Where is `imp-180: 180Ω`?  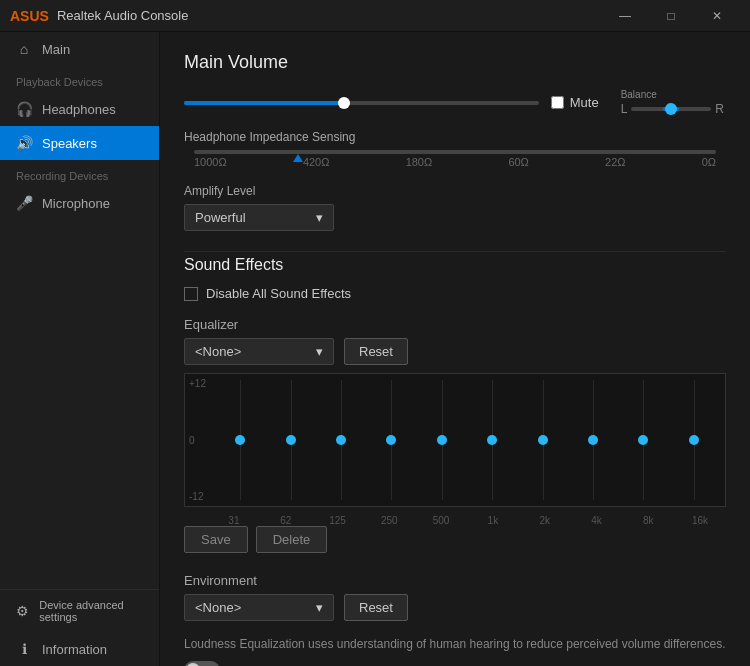
imp-180: 180Ω is located at coordinates (420, 162).